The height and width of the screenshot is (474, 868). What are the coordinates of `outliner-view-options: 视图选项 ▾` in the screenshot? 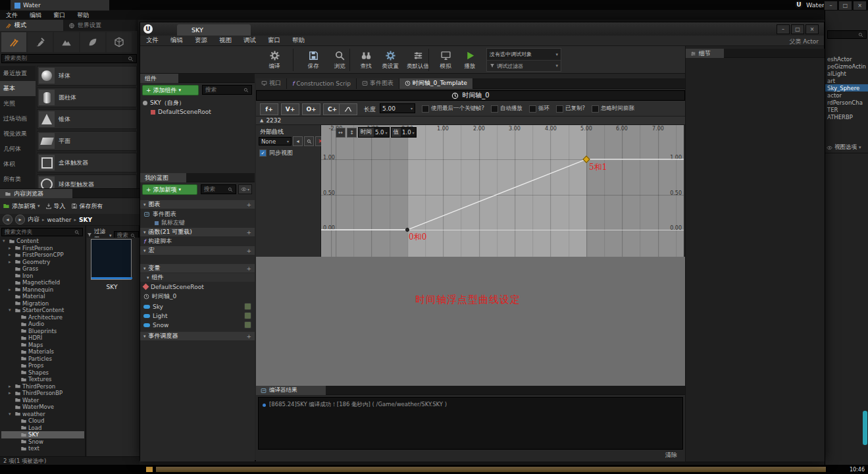 It's located at (844, 147).